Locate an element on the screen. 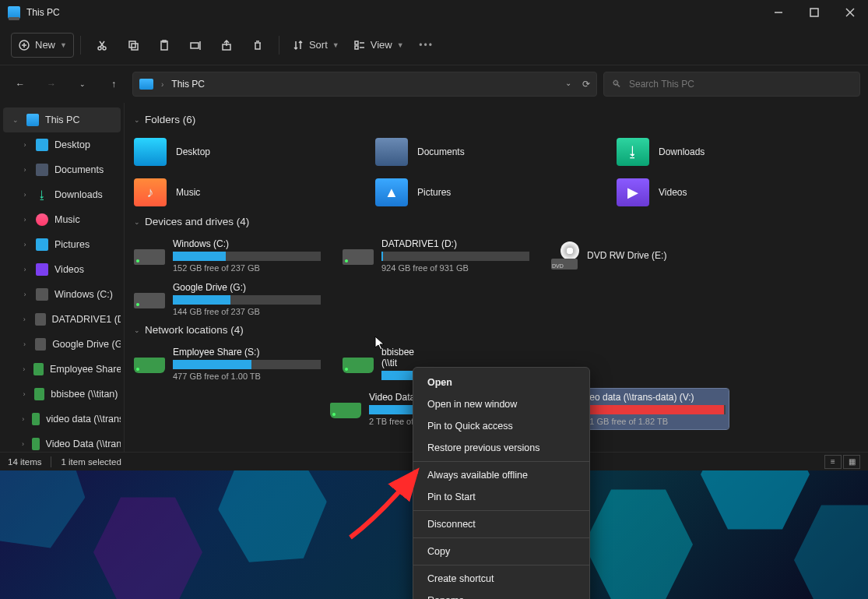 This screenshot has height=599, width=868. drive-free-text: 924 GB free of 931 GB is located at coordinates (455, 268).